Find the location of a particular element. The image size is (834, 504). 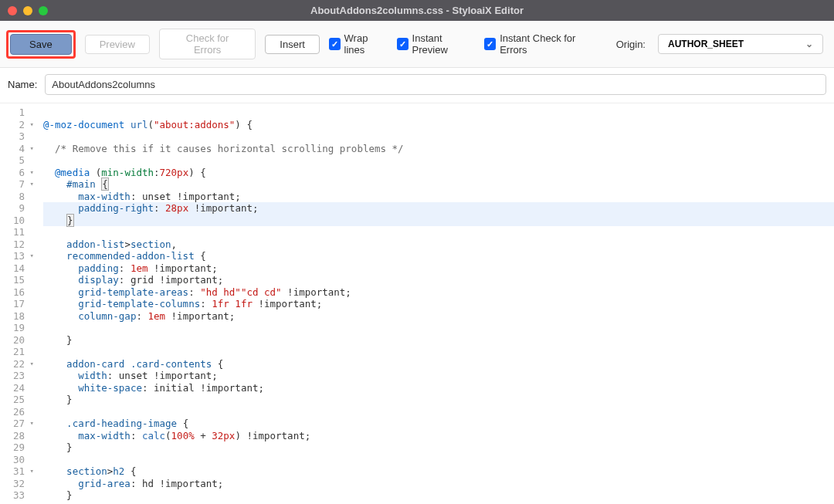

window-titlebar: AboutAddons2columns.css - StyloaiX Edito… is located at coordinates (417, 11).